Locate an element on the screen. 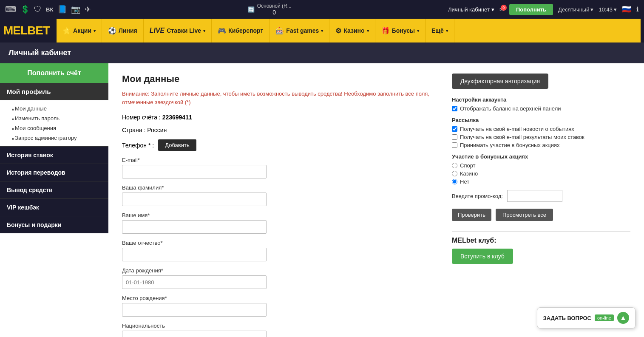 Image resolution: width=644 pixels, height=337 pixels. email-row: E-mail* is located at coordinates (278, 167).